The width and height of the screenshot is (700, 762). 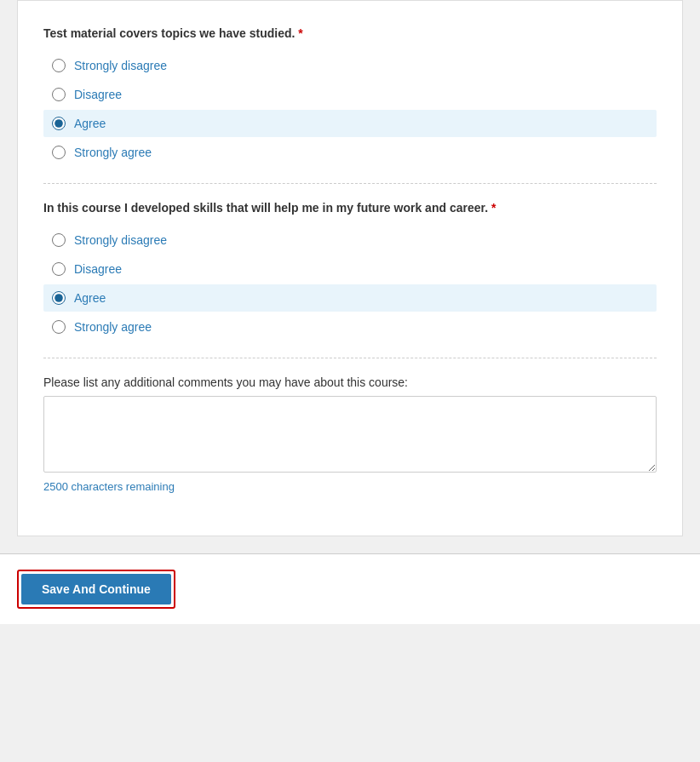 What do you see at coordinates (59, 240) in the screenshot?
I see `radio-q2-sd` at bounding box center [59, 240].